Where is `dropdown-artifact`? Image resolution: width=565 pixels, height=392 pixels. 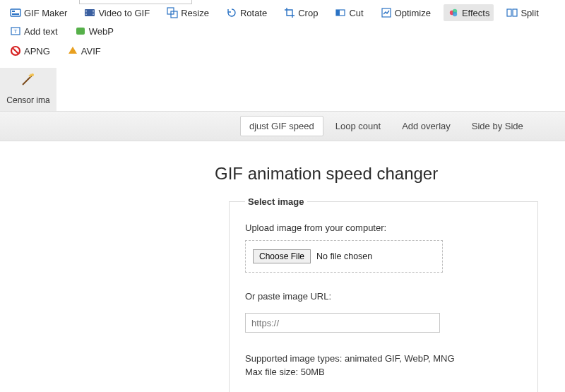
dropdown-artifact is located at coordinates (136, 2).